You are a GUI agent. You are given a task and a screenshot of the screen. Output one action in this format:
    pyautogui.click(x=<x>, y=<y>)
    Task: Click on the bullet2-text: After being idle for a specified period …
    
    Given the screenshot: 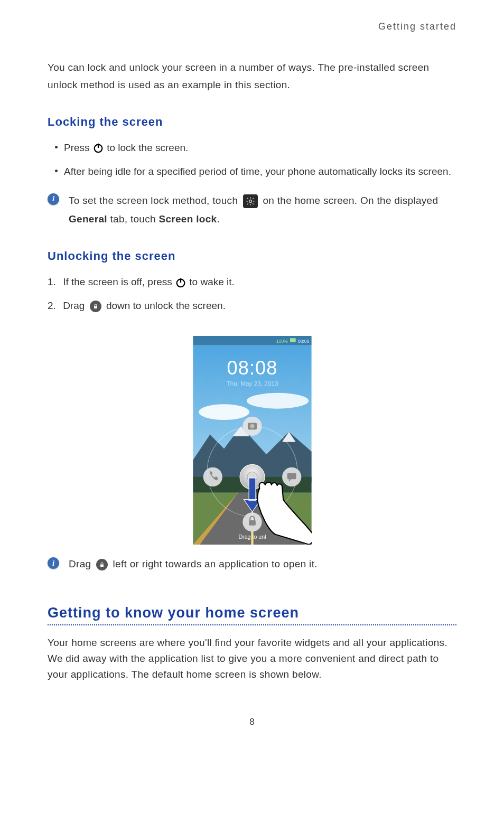 What is the action you would take?
    pyautogui.click(x=258, y=171)
    